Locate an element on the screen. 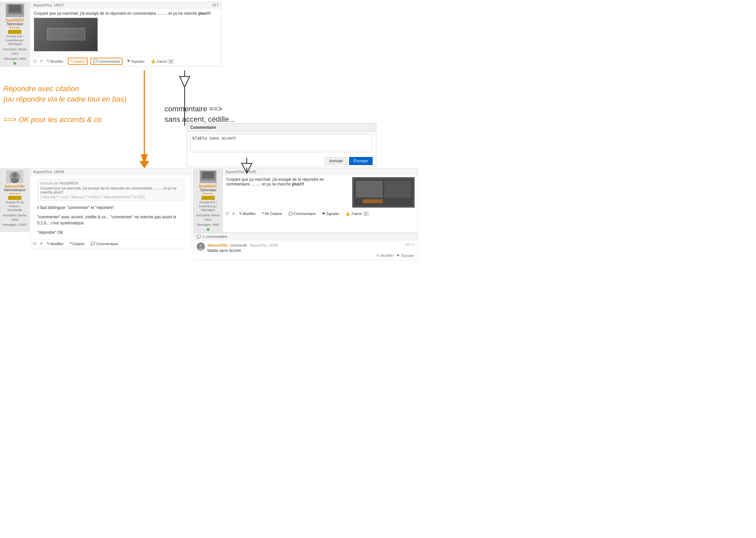  annotation-right: commentaire ==> sans accent, cédille... is located at coordinates (220, 114).